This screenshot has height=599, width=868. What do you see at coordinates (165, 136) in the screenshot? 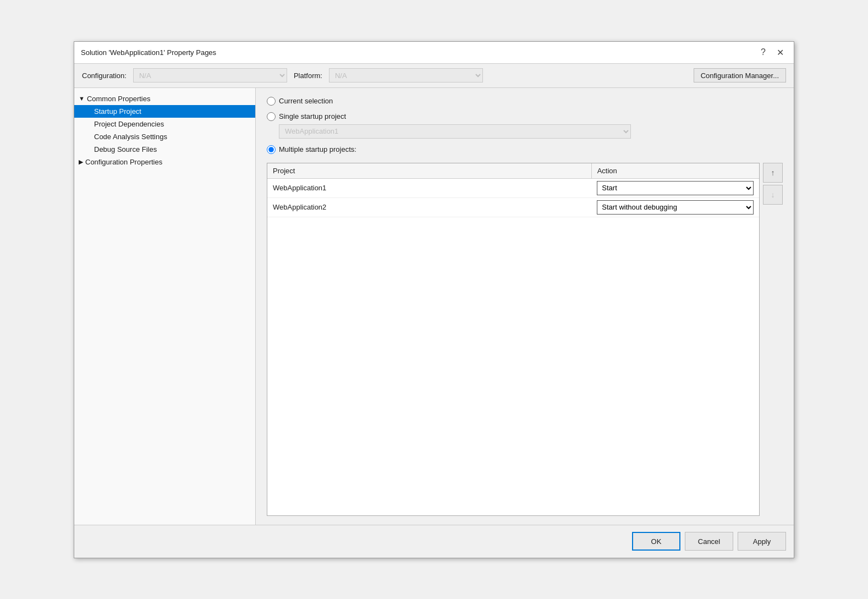
I see `sidebar-item-code-analysis: Code Analysis Settings` at bounding box center [165, 136].